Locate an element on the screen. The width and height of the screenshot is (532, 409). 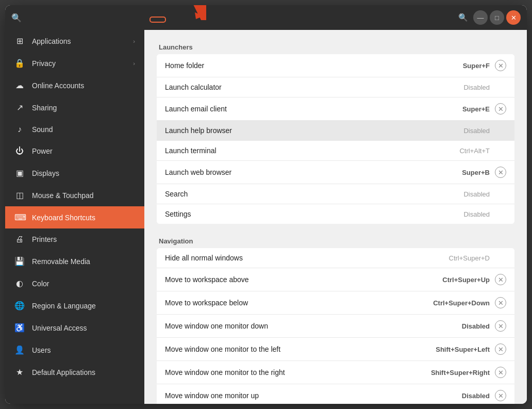
chevron-icon-privacy: › is located at coordinates (134, 63).